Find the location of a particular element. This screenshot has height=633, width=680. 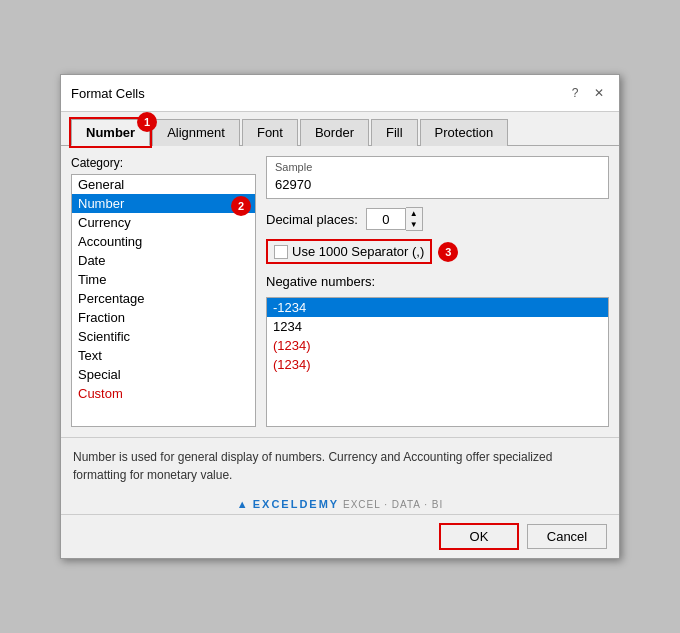

category-date: Date is located at coordinates (164, 260).